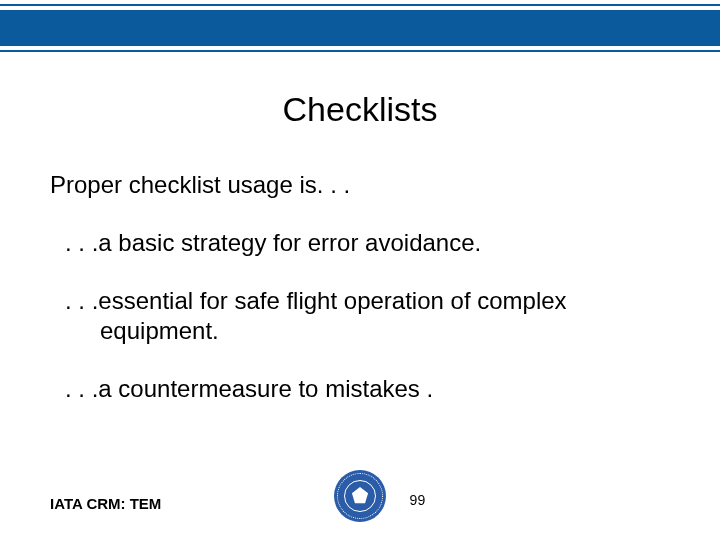 The width and height of the screenshot is (720, 540). Describe the element at coordinates (355, 389) in the screenshot. I see `bullet-3: . . .a countermeasure to mistakes .` at that location.